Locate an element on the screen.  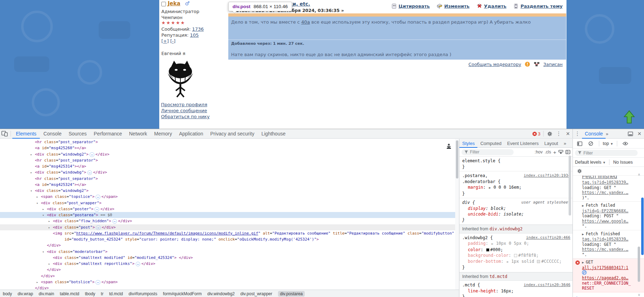
page-scrollbar-thumb is located at coordinates (643, 226).